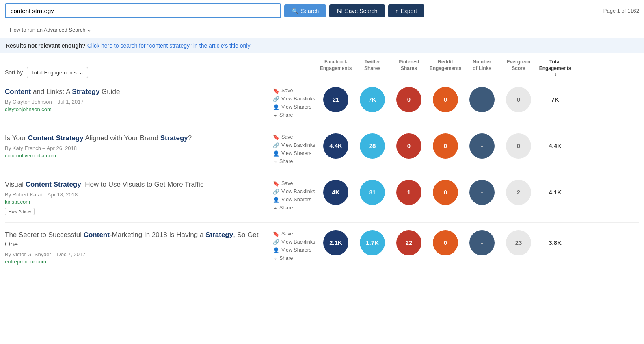 The height and width of the screenshot is (344, 644). I want to click on col-header-pinterest: PinterestShares, so click(409, 68).